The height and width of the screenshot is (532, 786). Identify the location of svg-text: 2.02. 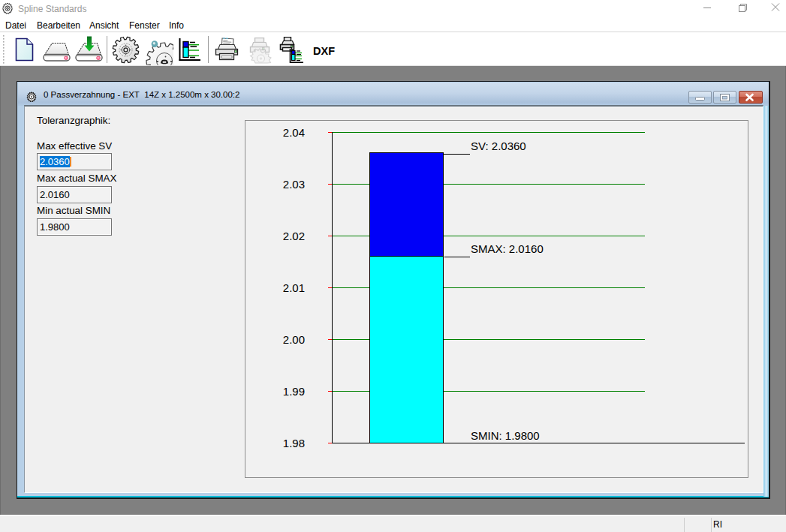
(294, 236).